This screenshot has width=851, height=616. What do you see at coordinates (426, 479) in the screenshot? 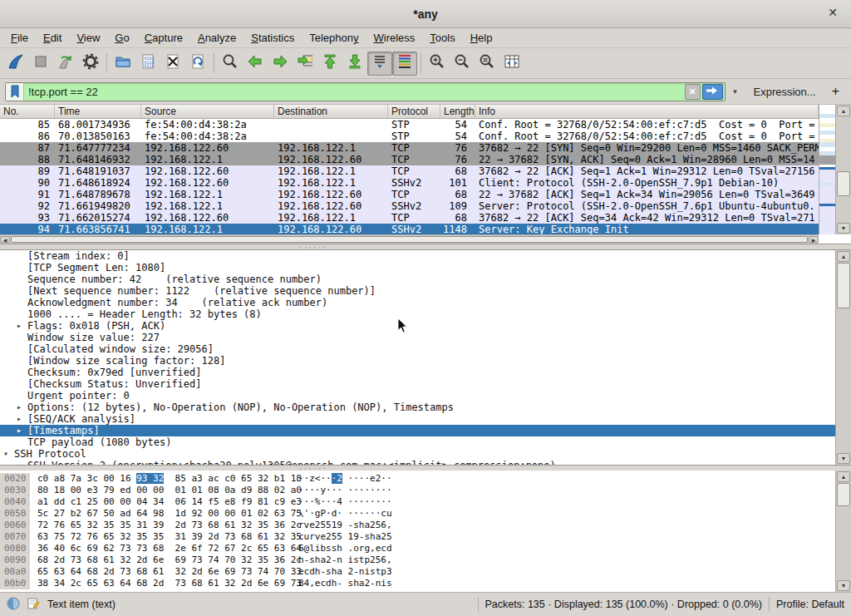
I see `hex-row-0020: 0020c0 a8 7a 3c 00 16 93 32 85 a3 ac c0 …` at bounding box center [426, 479].